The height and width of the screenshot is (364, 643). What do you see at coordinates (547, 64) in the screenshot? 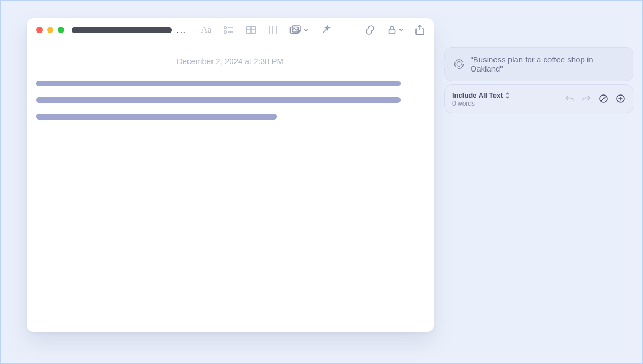
I see `assistant-prompt-text: "Business plan for a coffee shop in Oakl…` at bounding box center [547, 64].